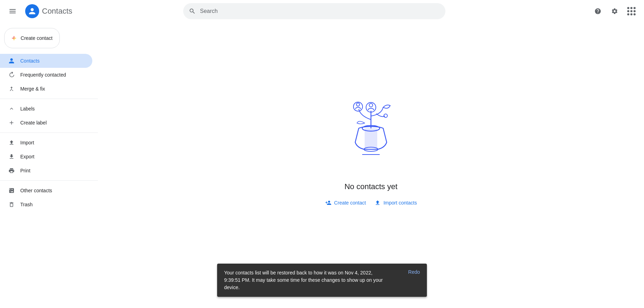  I want to click on settings-icon, so click(615, 11).